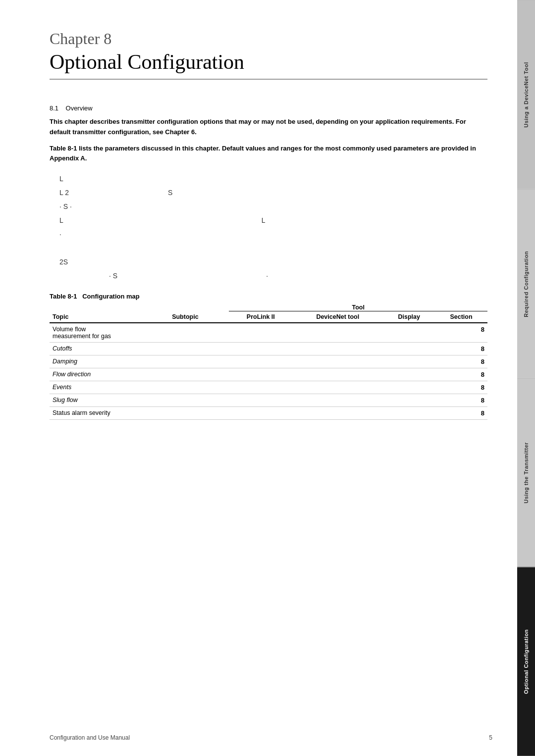 The height and width of the screenshot is (756, 535). What do you see at coordinates (273, 276) in the screenshot?
I see `symbol-line-7: · S ·` at bounding box center [273, 276].